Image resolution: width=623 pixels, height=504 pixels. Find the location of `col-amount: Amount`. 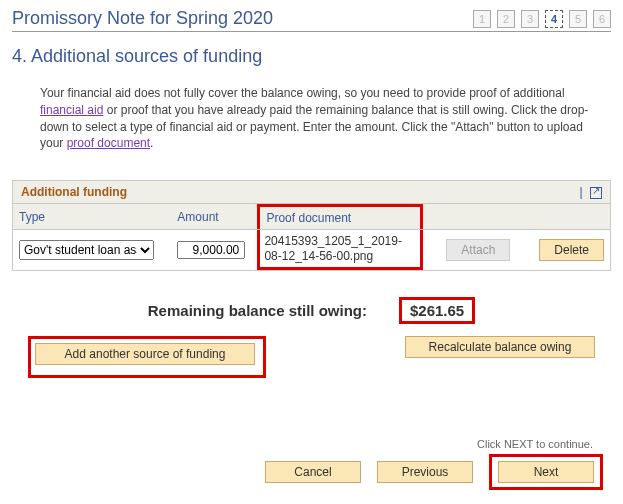

col-amount: Amount is located at coordinates (214, 217).